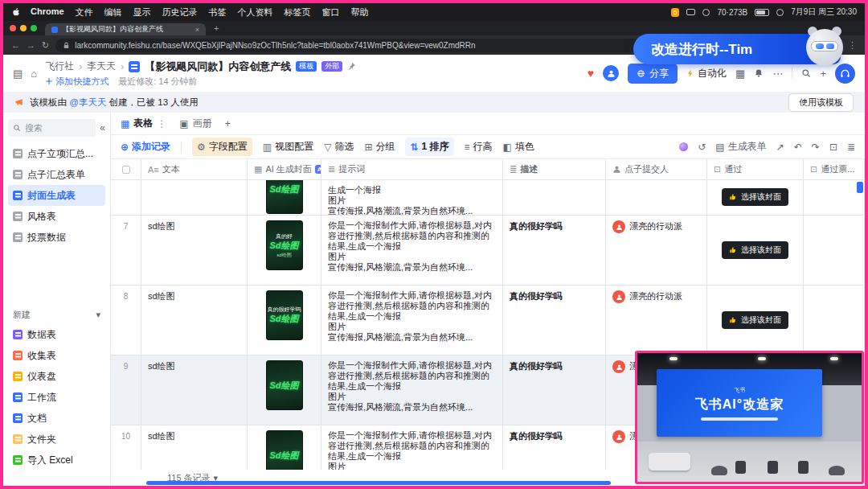  Describe the element at coordinates (412, 169) in the screenshot. I see `column-header-prompt: ≣ 提示词` at that location.